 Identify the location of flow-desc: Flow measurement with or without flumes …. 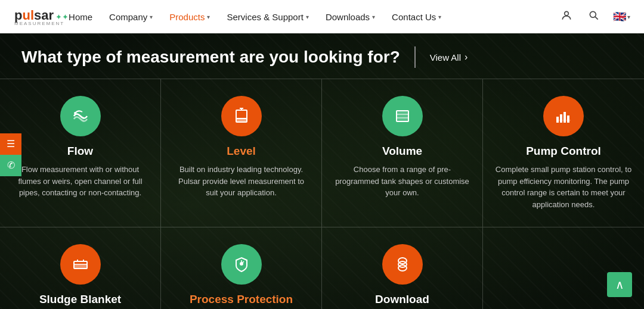
(80, 181).